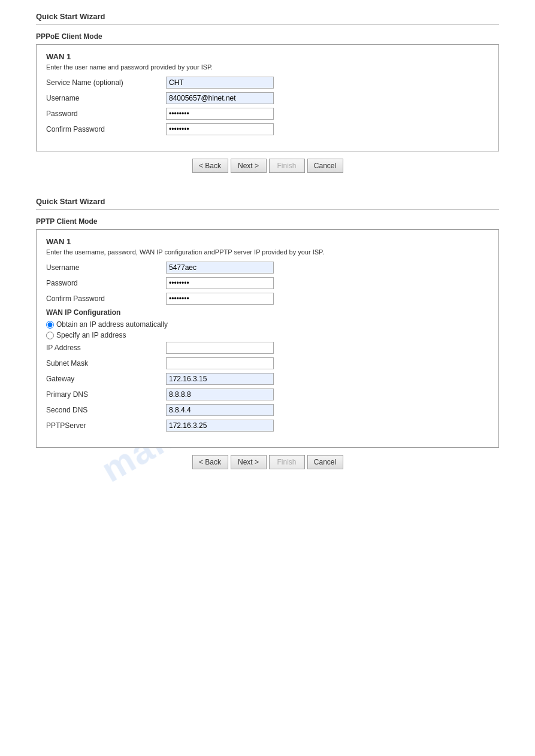 This screenshot has height=756, width=535. I want to click on pptp-obtain-ip-radio, so click(50, 324).